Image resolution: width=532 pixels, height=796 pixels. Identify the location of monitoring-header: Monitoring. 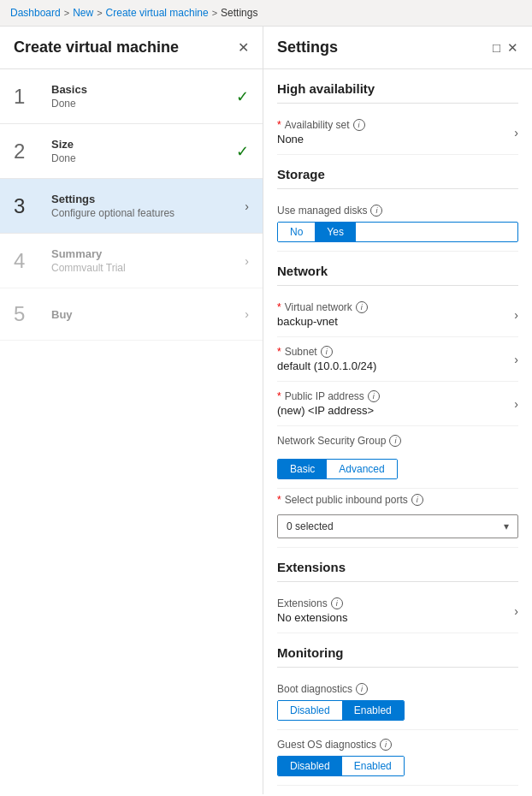
(398, 650).